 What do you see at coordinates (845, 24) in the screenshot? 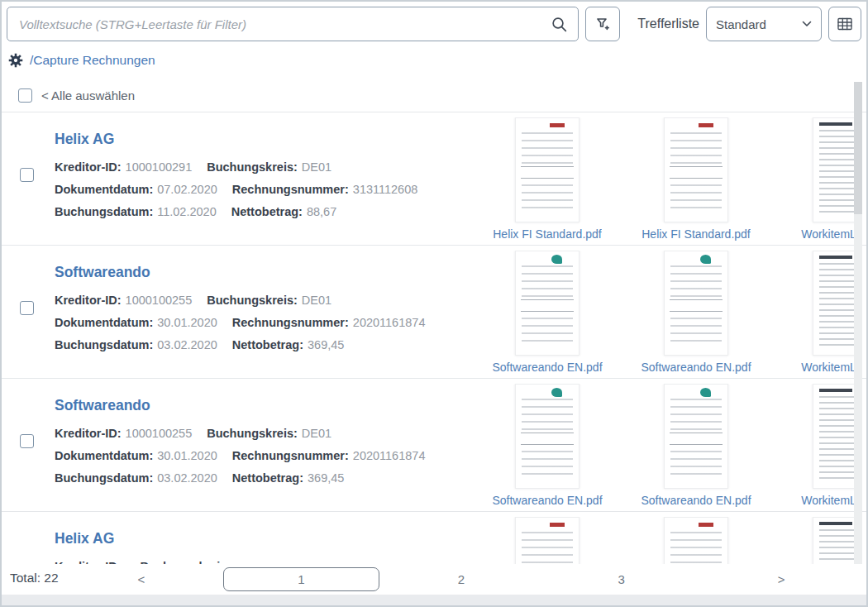
I see `table-view-button` at bounding box center [845, 24].